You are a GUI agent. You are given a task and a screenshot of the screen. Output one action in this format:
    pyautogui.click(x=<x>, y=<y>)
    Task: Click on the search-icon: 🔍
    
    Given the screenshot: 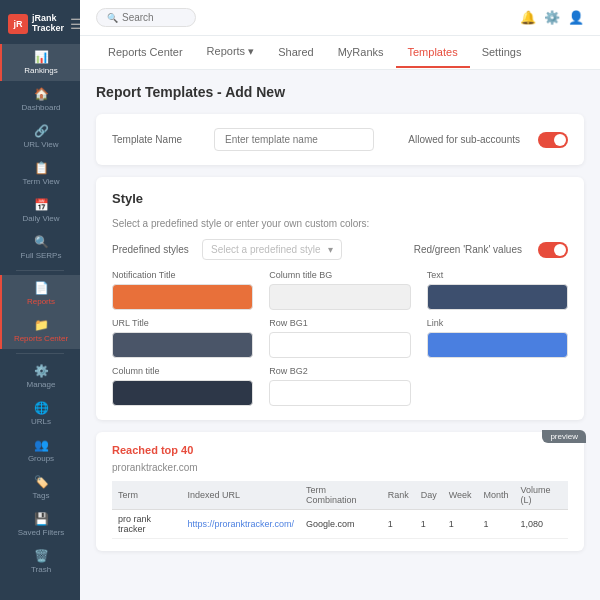 What is the action you would take?
    pyautogui.click(x=112, y=18)
    